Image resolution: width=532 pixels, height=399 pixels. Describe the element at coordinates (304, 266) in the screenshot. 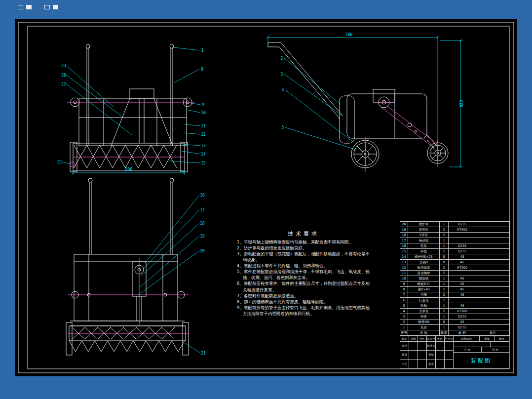

I see `technical-requirement-item: 4、装配过程中零件不允许磕、碰、划伤和锈蚀。` at that location.